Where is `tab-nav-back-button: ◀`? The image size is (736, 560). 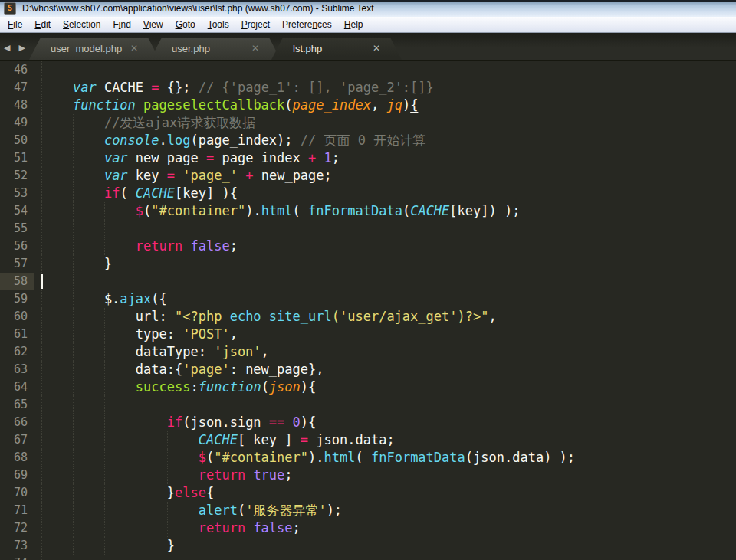 tab-nav-back-button: ◀ is located at coordinates (8, 47).